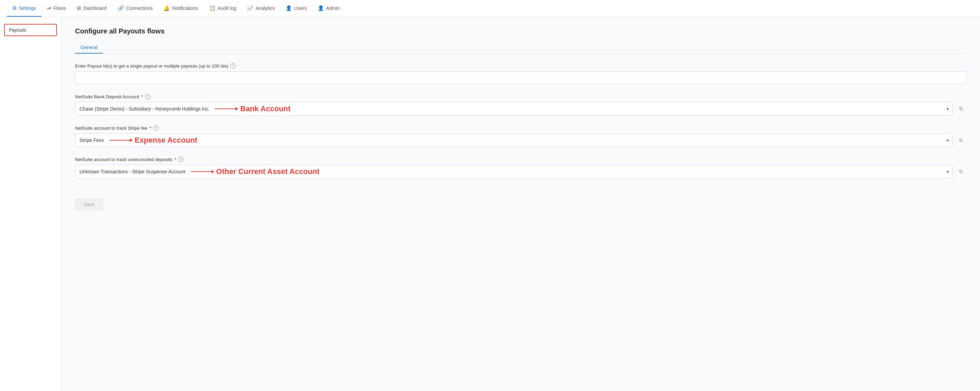 The image size is (980, 391). I want to click on top-nav: ⚙ Settings ⇌ Flows ⊞ Dashboard 🔗 Connect…, so click(490, 8).